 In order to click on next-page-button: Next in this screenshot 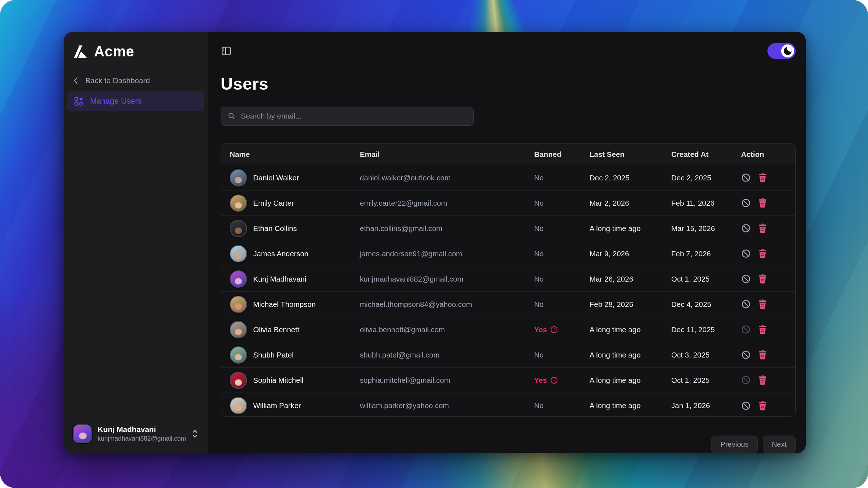, I will do `click(779, 445)`.